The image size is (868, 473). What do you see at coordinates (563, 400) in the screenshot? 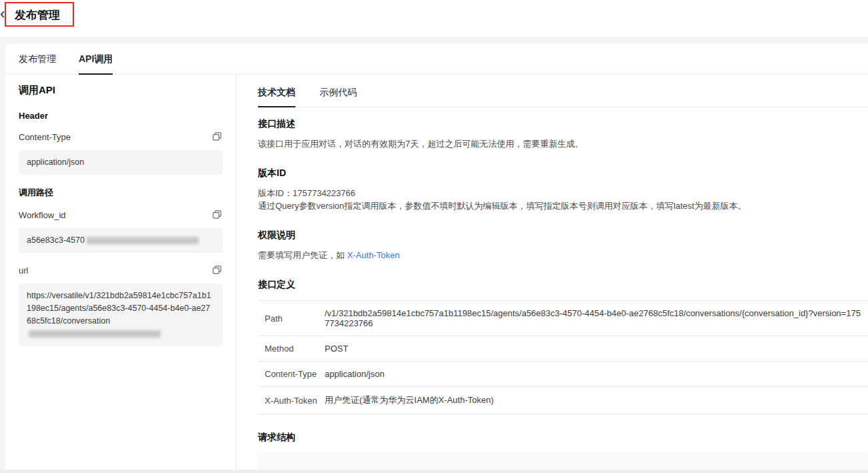
I see `table-row: X-Auth-Token 用户凭证(通常为华为云IAM的X-Auth-Token…` at bounding box center [563, 400].